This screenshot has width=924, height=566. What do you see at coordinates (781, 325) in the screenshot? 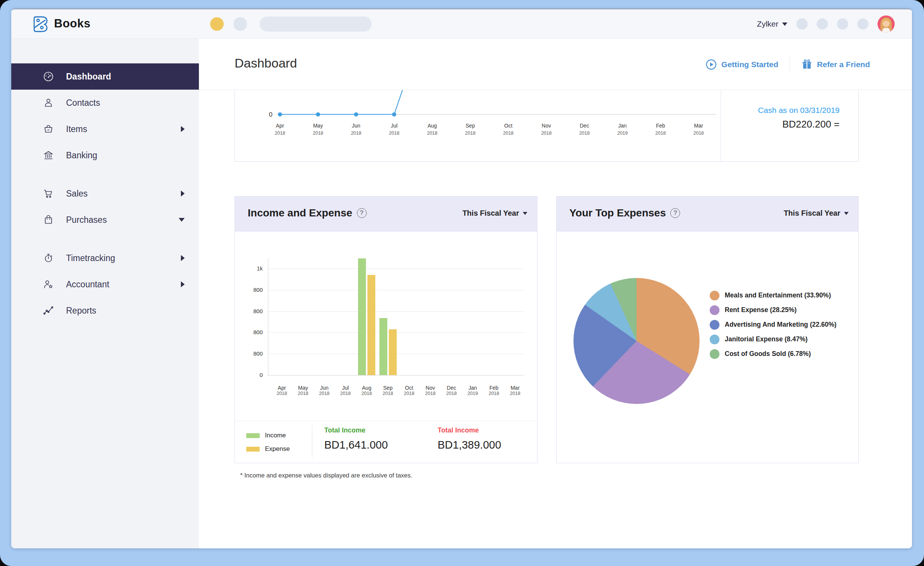
I see `pie-legend-label: Advertising And Marketing (22.60%)` at bounding box center [781, 325].